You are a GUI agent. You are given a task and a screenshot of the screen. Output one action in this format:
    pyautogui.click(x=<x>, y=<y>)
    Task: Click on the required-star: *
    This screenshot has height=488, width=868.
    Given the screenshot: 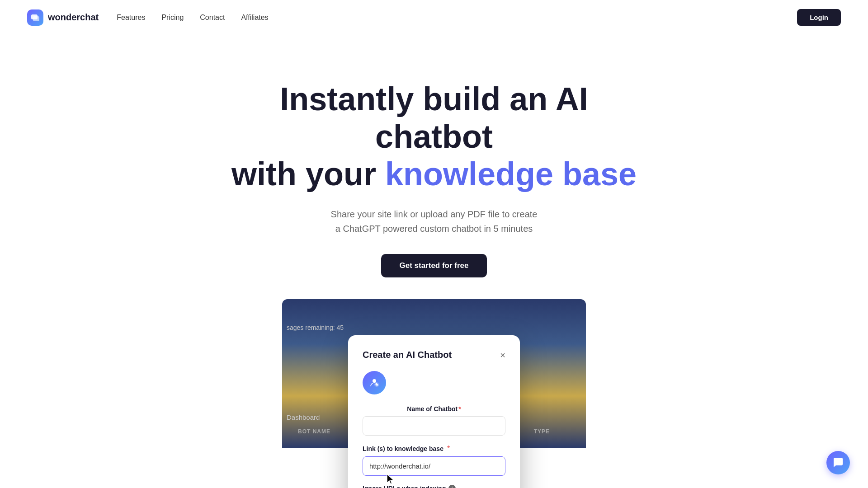 What is the action you would take?
    pyautogui.click(x=459, y=409)
    